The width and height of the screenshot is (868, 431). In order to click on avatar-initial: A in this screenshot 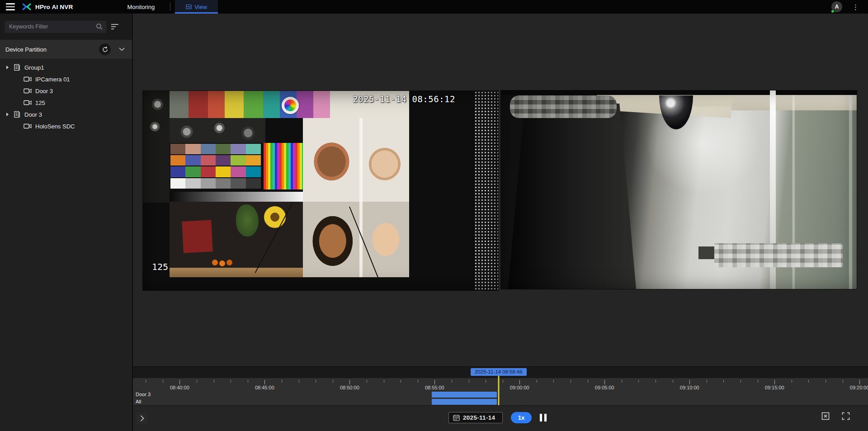, I will do `click(837, 7)`.